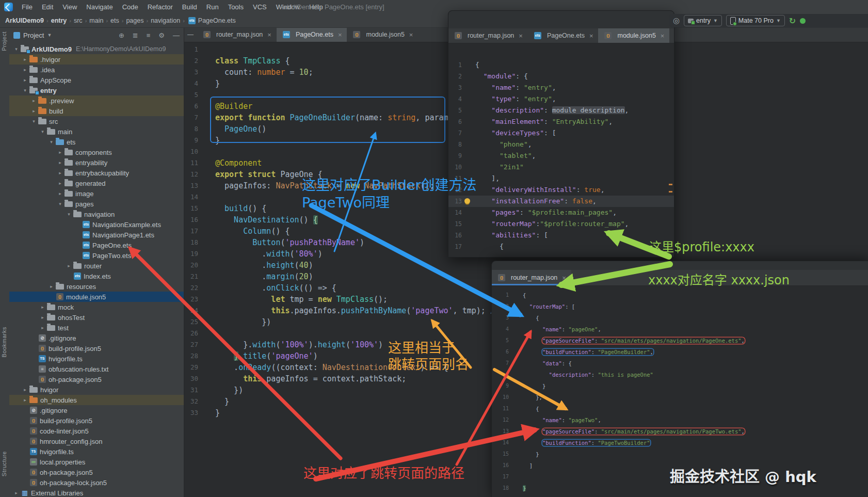 The width and height of the screenshot is (868, 497). I want to click on menu-item-build: Build, so click(190, 7).